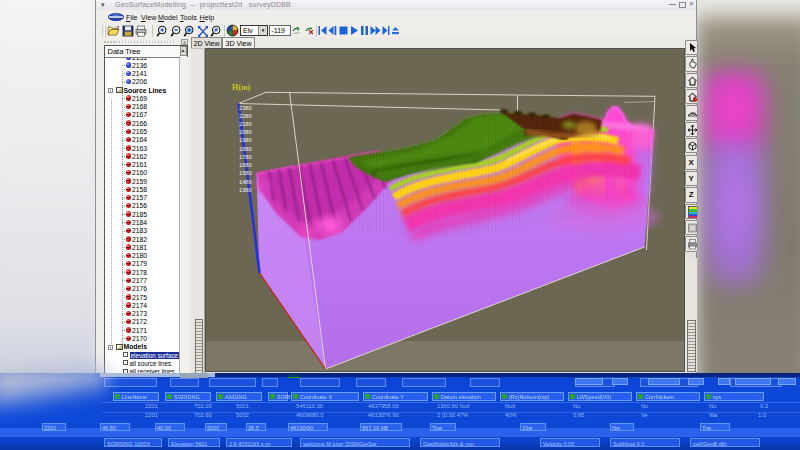  I want to click on svg-text: 1780, so click(246, 157).